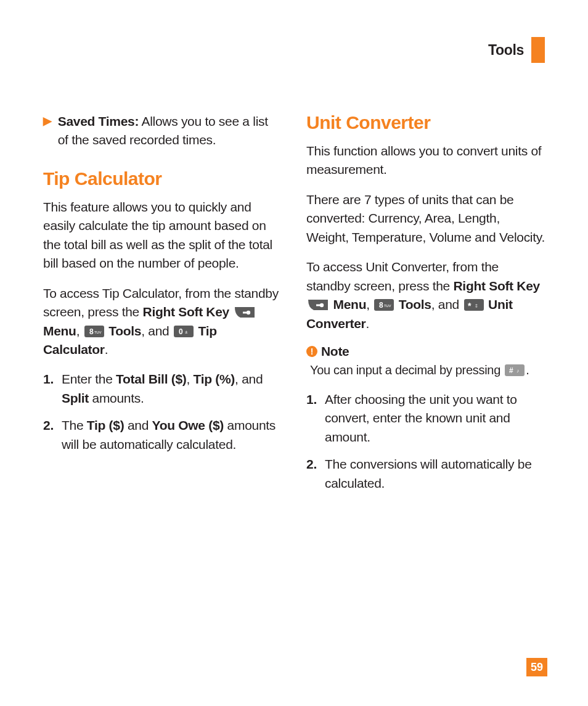  Describe the element at coordinates (171, 435) in the screenshot. I see `step-content: The Tip ($) and You Owe ($) amounts will…` at that location.